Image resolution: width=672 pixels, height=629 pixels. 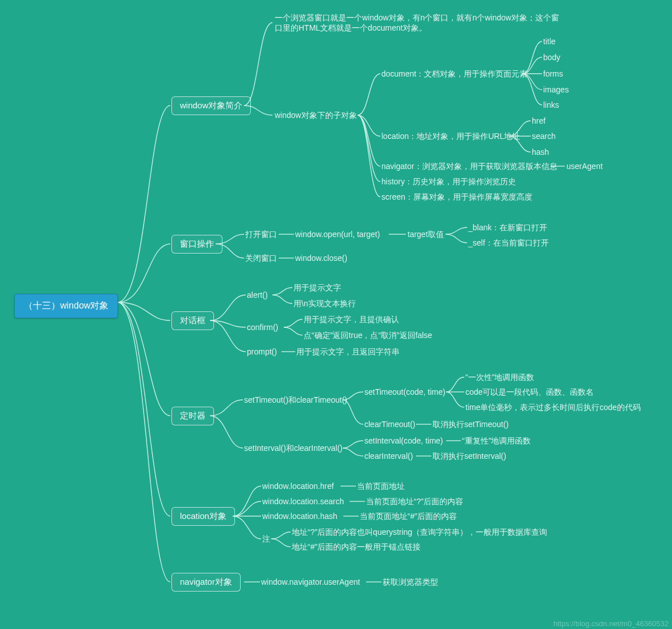 I want to click on root-node: （十三）window对象, so click(x=66, y=306).